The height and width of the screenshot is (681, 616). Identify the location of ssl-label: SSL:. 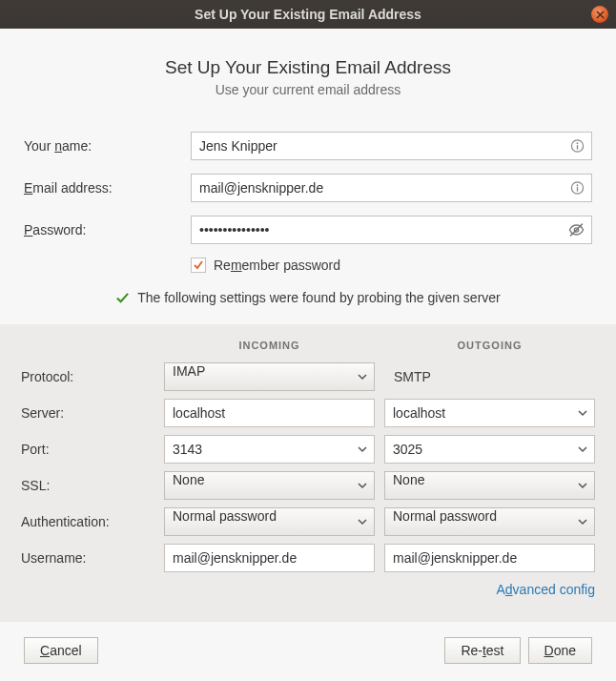
(88, 485).